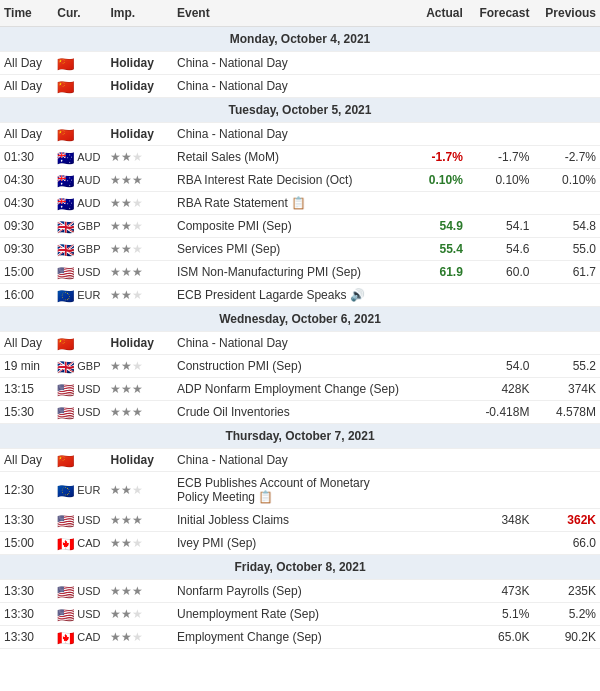  What do you see at coordinates (300, 320) in the screenshot?
I see `day-header-label: Wednesday, October 6, 2021` at bounding box center [300, 320].